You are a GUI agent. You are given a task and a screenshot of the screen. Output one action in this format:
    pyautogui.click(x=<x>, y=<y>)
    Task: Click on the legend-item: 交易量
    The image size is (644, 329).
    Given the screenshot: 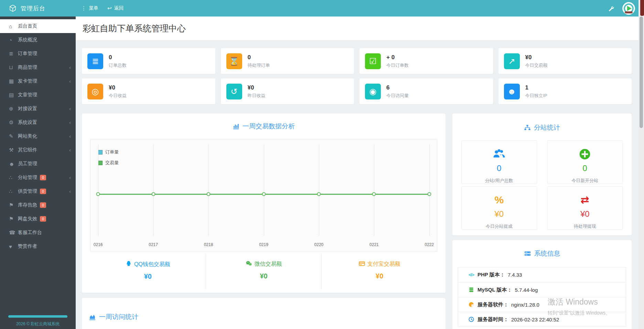 What is the action you would take?
    pyautogui.click(x=108, y=163)
    